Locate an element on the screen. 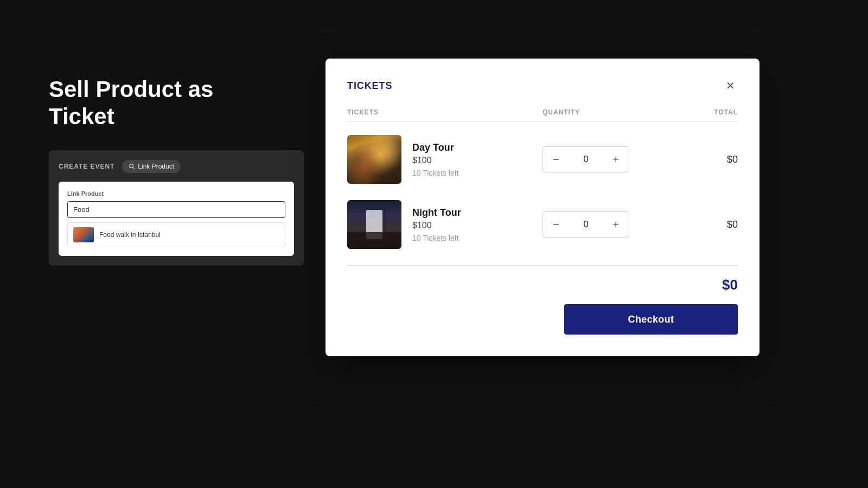  ticket-info-night: Night Tour $100 10 Tickets left is located at coordinates (445, 224).